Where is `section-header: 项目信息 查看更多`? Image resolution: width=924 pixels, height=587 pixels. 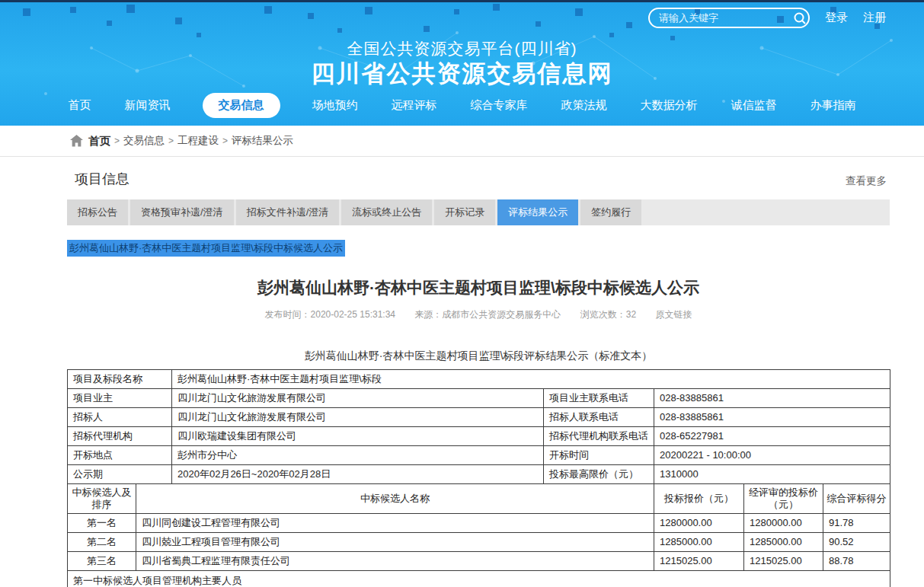 section-header: 项目信息 查看更多 is located at coordinates (478, 179).